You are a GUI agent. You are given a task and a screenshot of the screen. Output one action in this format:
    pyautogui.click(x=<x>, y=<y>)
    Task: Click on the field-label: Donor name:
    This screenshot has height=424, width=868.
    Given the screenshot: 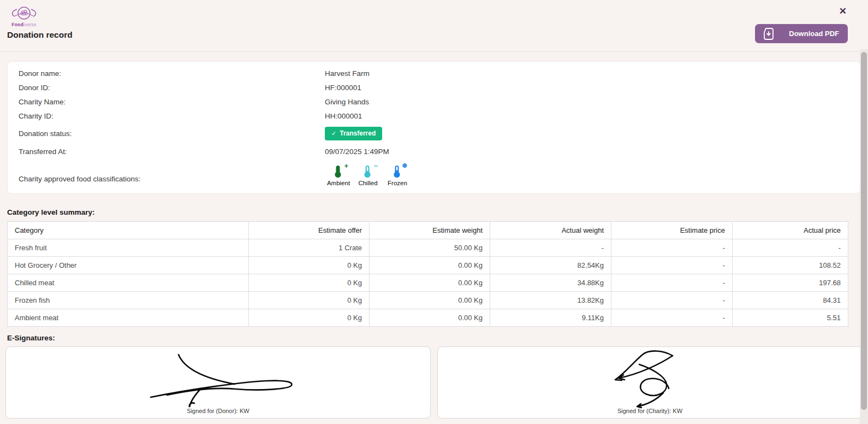 What is the action you would take?
    pyautogui.click(x=166, y=73)
    